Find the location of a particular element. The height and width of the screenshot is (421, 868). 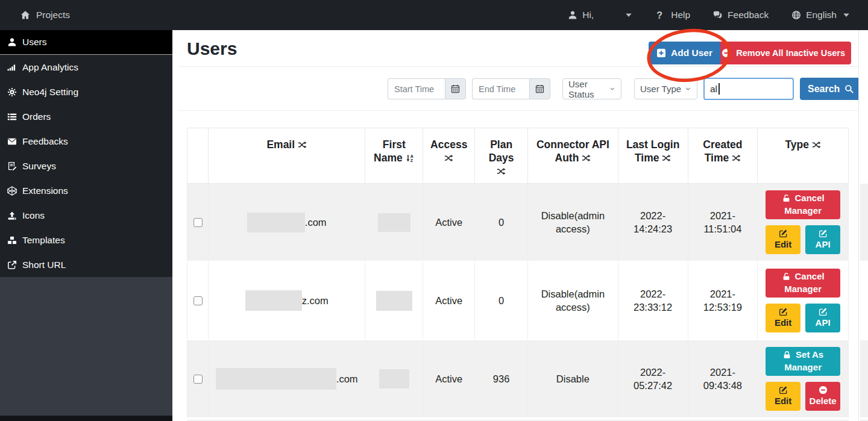

column-header-label: Type is located at coordinates (803, 145).